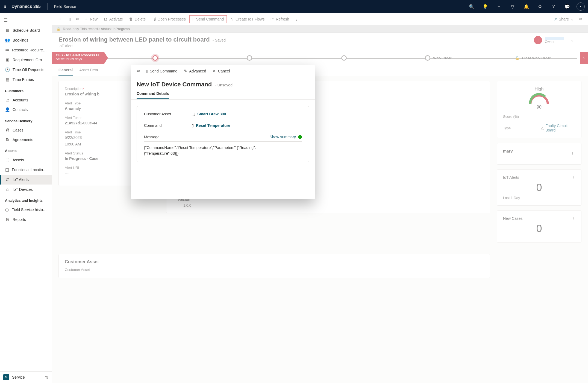 The width and height of the screenshot is (588, 383). Describe the element at coordinates (26, 219) in the screenshot. I see `nav-reports: 🗎 Reports` at that location.